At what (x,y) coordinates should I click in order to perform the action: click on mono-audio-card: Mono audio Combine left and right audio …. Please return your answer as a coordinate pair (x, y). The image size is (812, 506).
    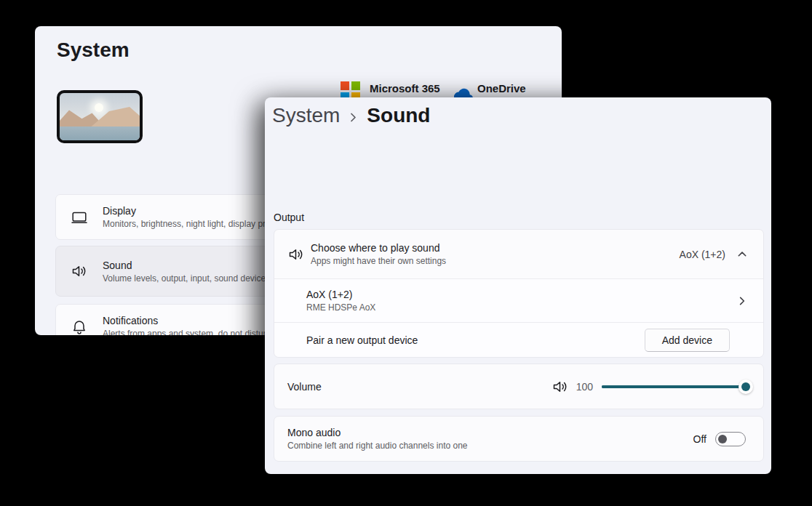
    Looking at the image, I should click on (519, 439).